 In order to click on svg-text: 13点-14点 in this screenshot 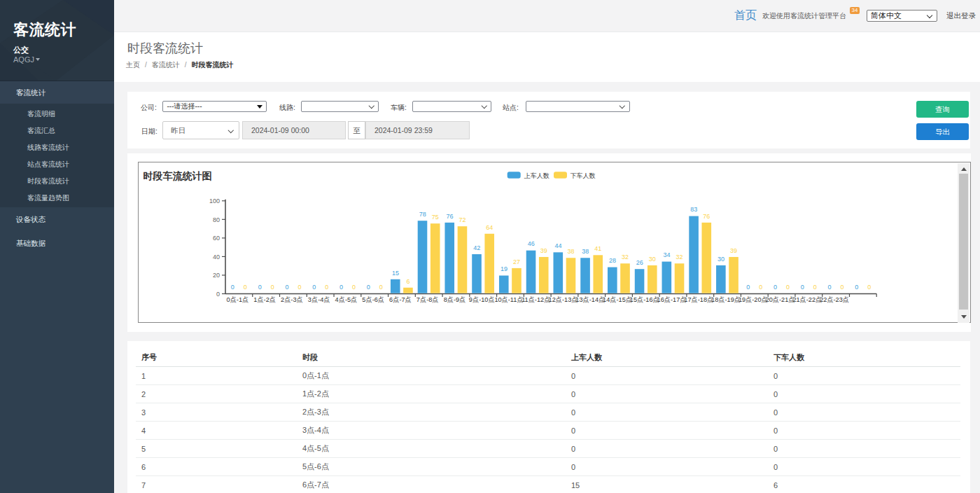, I will do `click(590, 300)`.